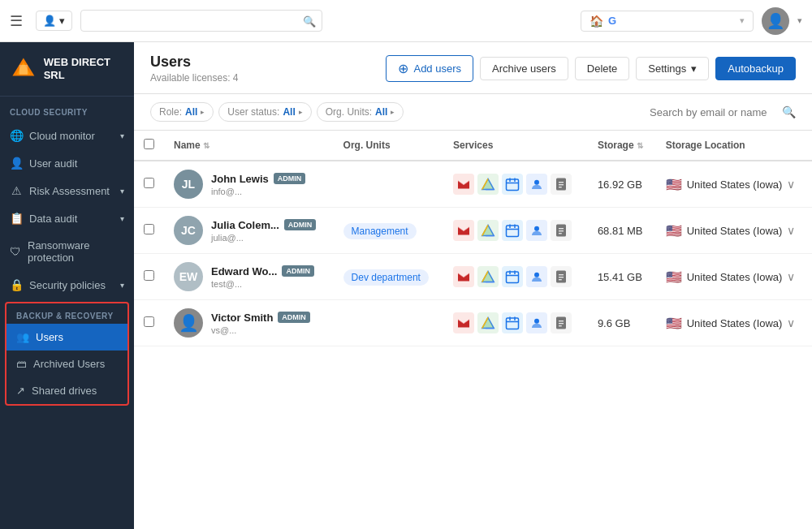 This screenshot has width=812, height=529. Describe the element at coordinates (640, 146) in the screenshot. I see `storage-sort-icon: ⇅` at that location.